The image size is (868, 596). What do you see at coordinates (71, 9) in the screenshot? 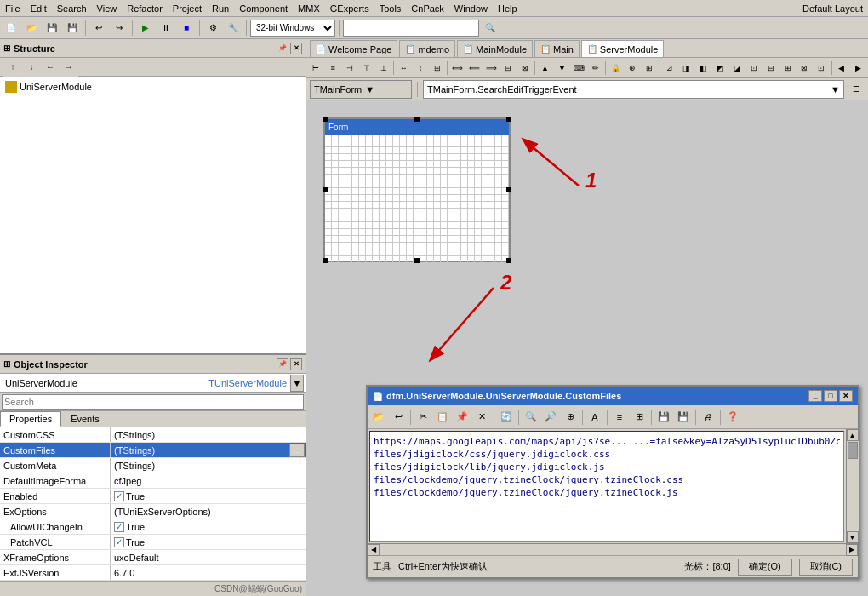
I see `menu-search: Search` at bounding box center [71, 9].